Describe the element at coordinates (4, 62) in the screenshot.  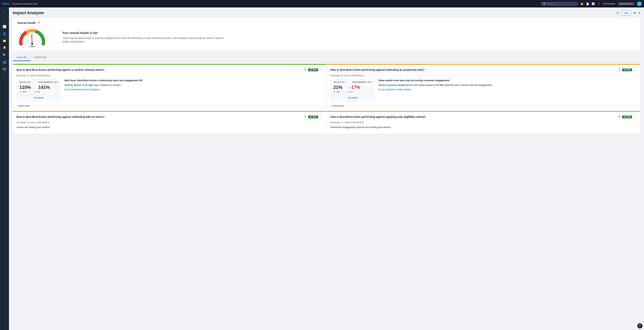
I see `sidebar-profile-icon: 👥` at that location.